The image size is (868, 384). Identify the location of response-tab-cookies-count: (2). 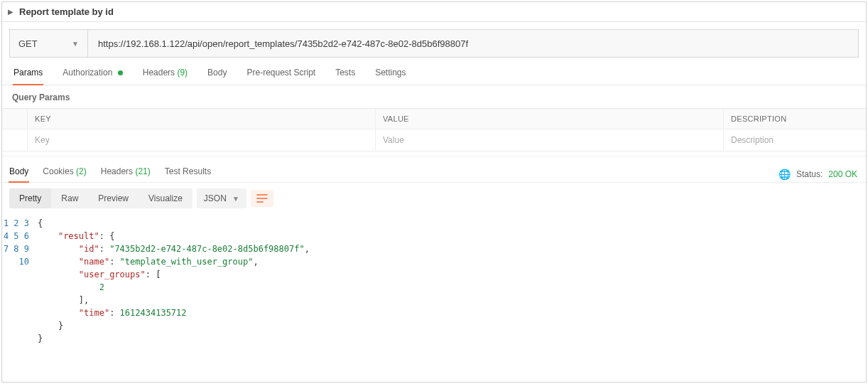
(81, 171).